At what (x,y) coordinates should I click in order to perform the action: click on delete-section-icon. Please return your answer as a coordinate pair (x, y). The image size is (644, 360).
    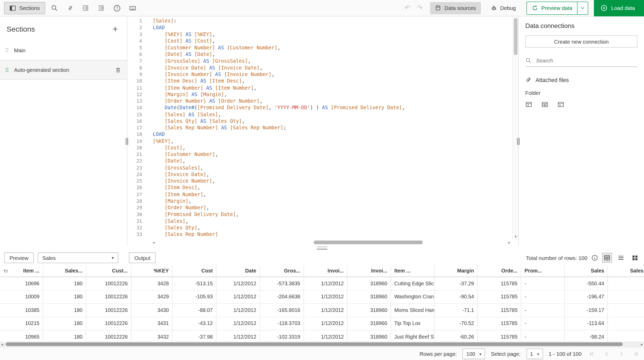
    Looking at the image, I should click on (118, 70).